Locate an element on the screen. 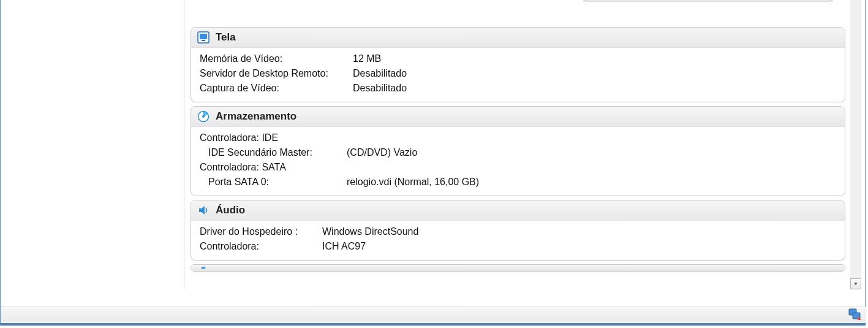 This screenshot has width=868, height=328. storage-controller-sata-label: Controladora: SATA is located at coordinates (518, 167).